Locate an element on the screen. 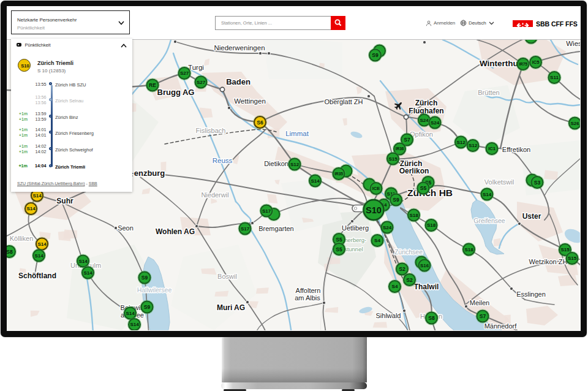  svg-text: Dietikon is located at coordinates (276, 164).